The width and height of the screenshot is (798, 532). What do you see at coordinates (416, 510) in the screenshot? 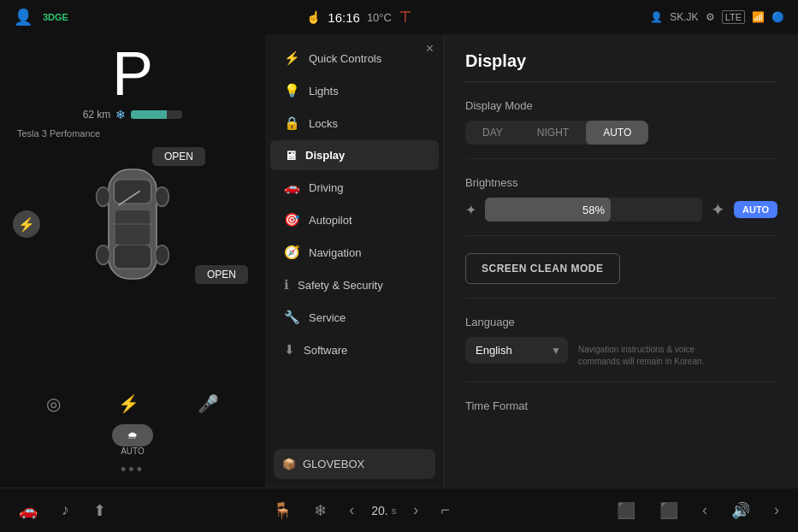
I see `speed-next-button: ›` at bounding box center [416, 510].